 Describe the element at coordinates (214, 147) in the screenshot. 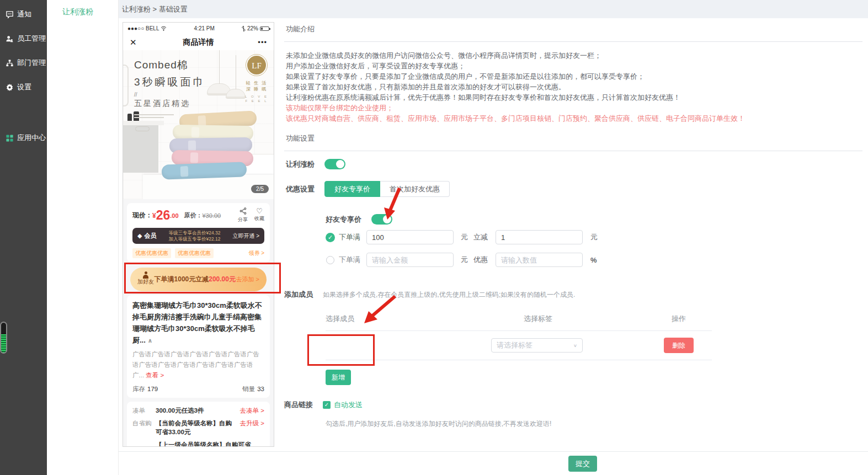

I see `towel-stack` at that location.